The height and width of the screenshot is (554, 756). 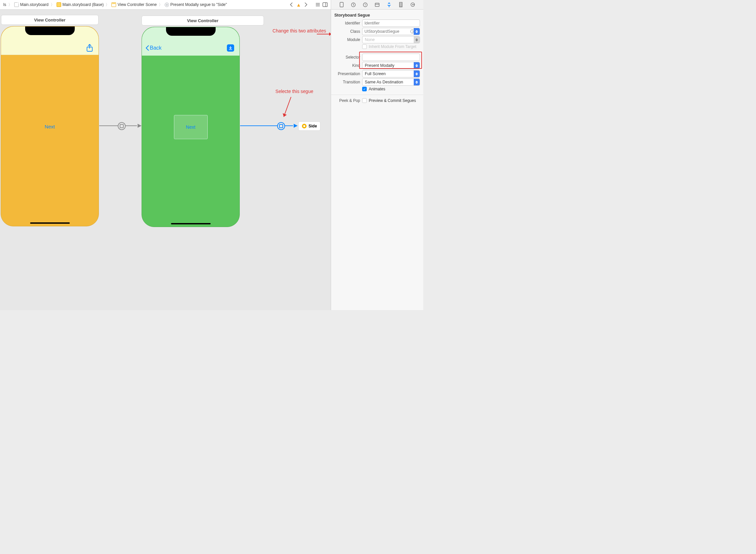 What do you see at coordinates (391, 74) in the screenshot?
I see `presentation-select: Full Screen` at bounding box center [391, 74].